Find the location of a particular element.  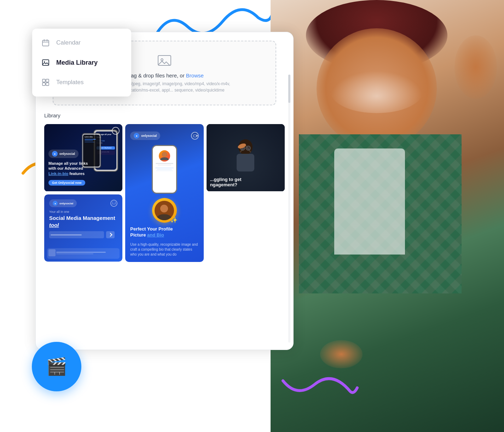

item-4-title: Social Media Managementtool is located at coordinates (83, 221).